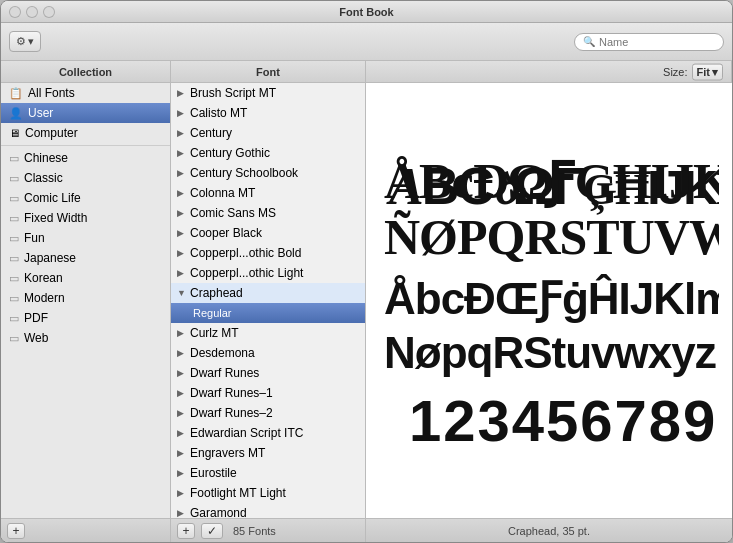  Describe the element at coordinates (182, 413) in the screenshot. I see `dwarf-runes-2-arrow: ▶` at that location.